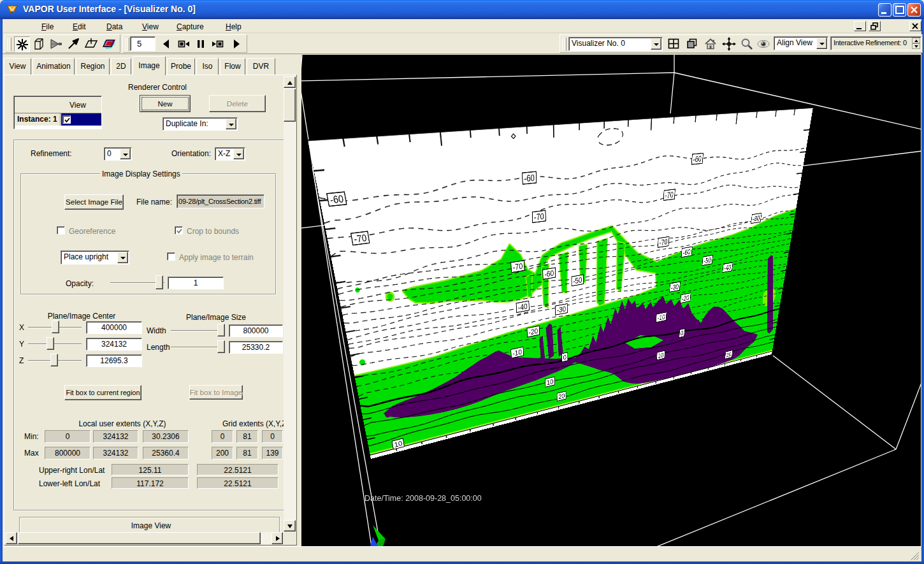 This screenshot has height=564, width=924. Describe the element at coordinates (238, 483) in the screenshot. I see `lower-left-lat-cell: 22.5121` at that location.